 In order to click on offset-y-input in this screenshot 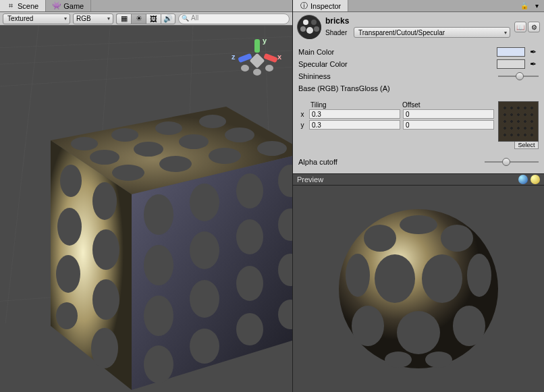, I will do `click(448, 125)`.